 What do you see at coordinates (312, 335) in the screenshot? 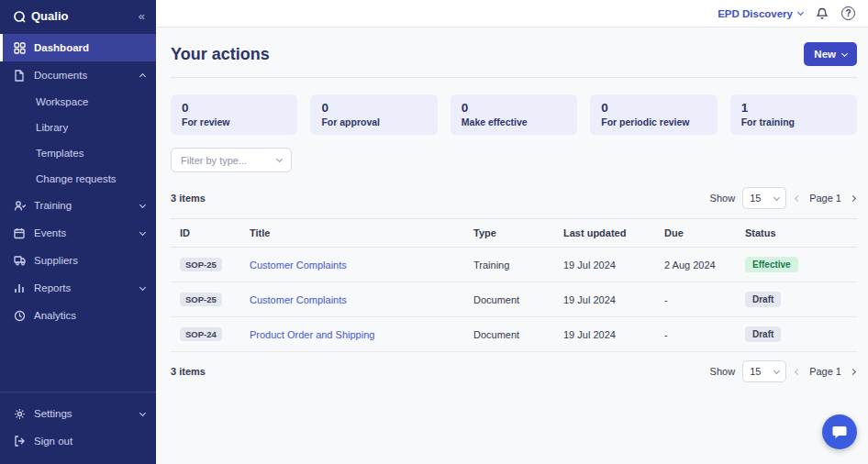
I see `doc-title-link: Product Order and Shipping` at bounding box center [312, 335].